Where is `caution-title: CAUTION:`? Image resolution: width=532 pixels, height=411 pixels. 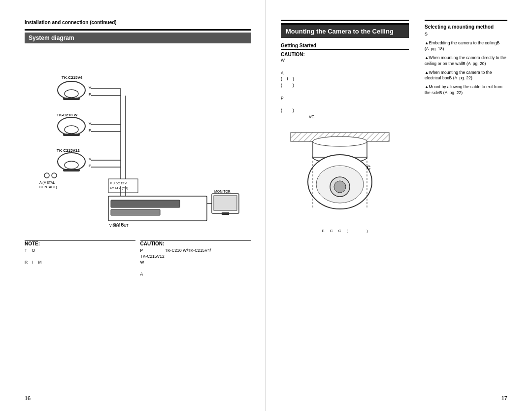
caution-title: CAUTION: is located at coordinates (196, 243).